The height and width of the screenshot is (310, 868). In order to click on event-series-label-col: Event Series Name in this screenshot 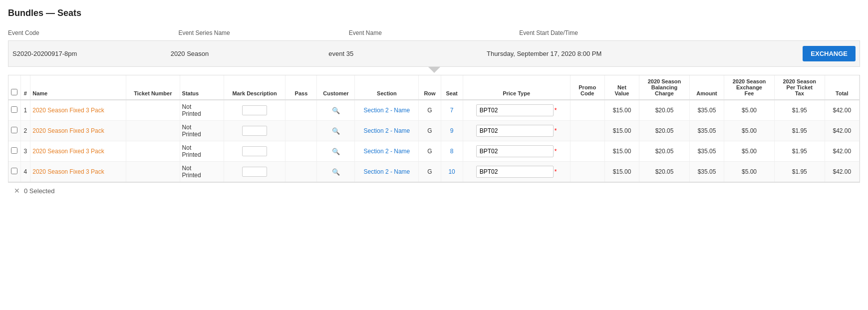, I will do `click(264, 34)`.